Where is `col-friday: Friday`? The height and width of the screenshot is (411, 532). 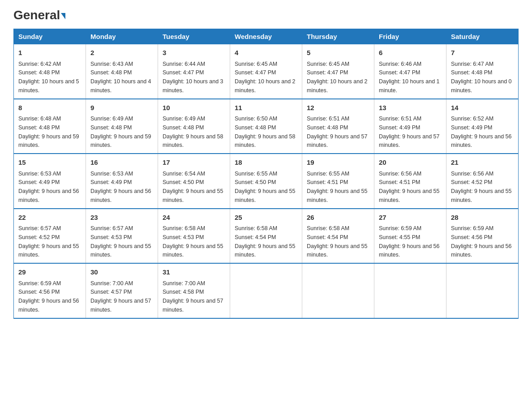 col-friday: Friday is located at coordinates (410, 37).